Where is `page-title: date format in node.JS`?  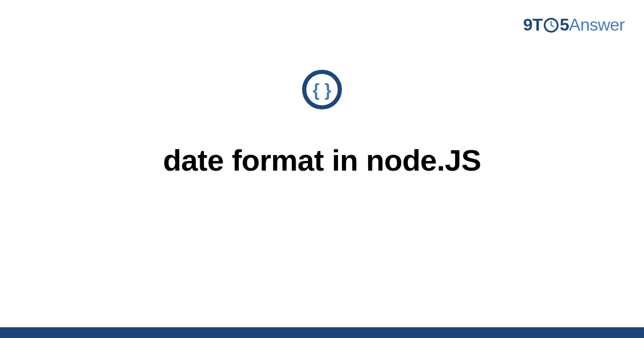 page-title: date format in node.JS is located at coordinates (322, 160).